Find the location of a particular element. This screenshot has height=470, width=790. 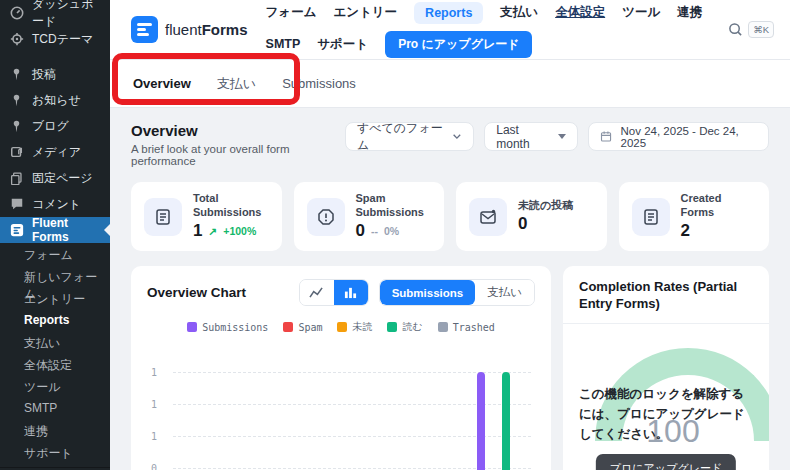

chart-plot-area: 1 1 1 0 is located at coordinates (341, 407).